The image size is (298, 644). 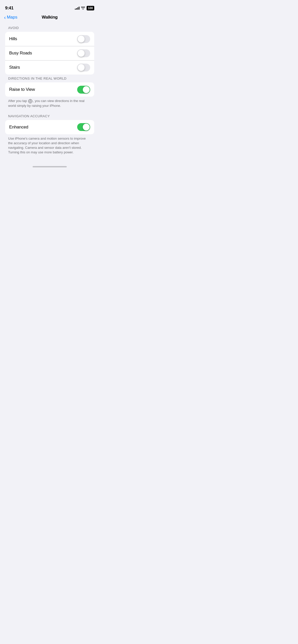 I want to click on chevron-left-icon: ‹, so click(x=5, y=17).